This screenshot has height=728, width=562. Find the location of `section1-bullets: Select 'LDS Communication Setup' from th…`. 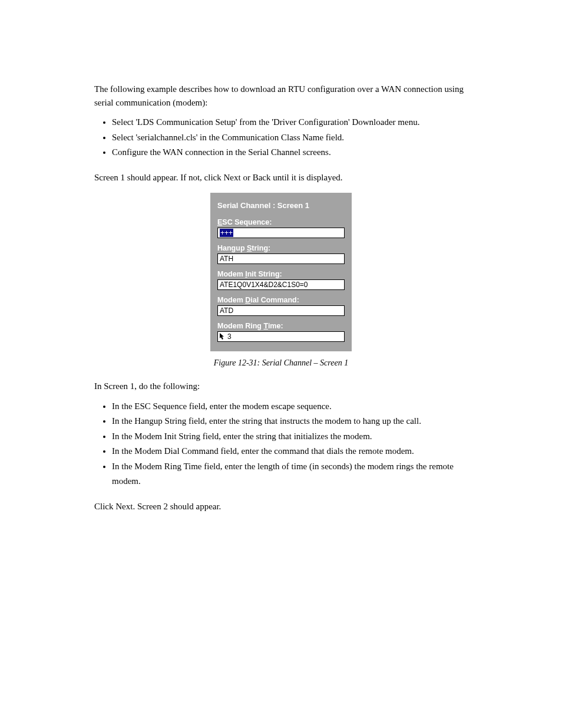

section1-bullets: Select 'LDS Communication Setup' from th… is located at coordinates (284, 138).